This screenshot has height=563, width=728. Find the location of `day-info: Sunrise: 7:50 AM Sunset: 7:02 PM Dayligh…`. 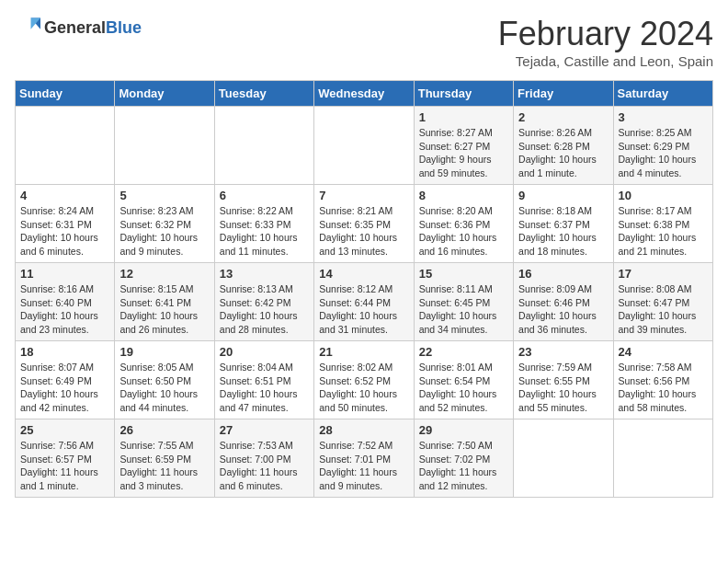

day-info: Sunrise: 7:50 AM Sunset: 7:02 PM Dayligh… is located at coordinates (463, 465).